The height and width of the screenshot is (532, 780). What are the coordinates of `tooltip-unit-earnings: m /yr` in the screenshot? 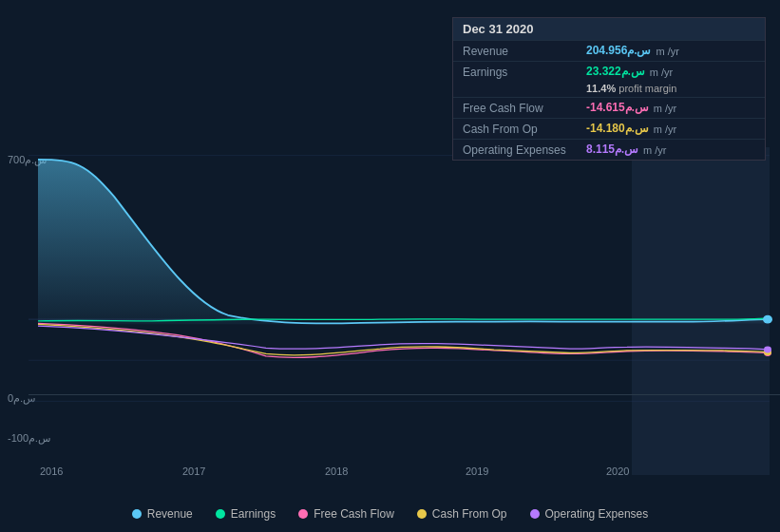 It's located at (660, 72).